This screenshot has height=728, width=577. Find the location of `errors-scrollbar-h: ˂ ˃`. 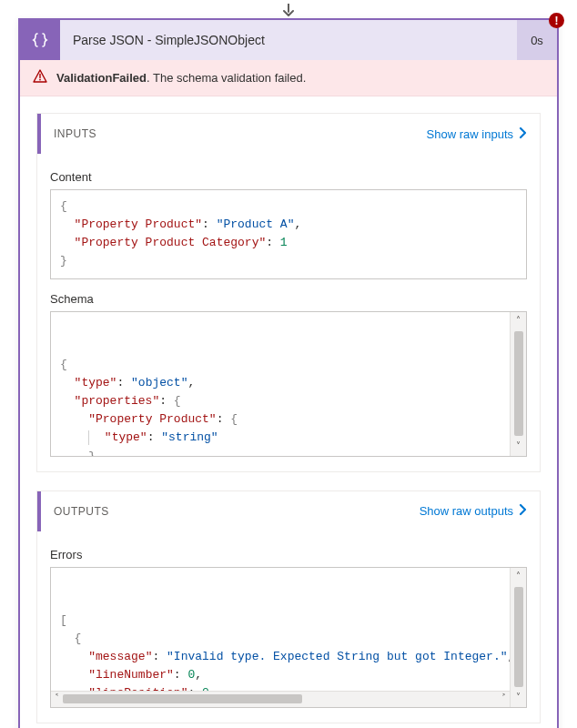

errors-scrollbar-h: ˂ ˃ is located at coordinates (280, 699).